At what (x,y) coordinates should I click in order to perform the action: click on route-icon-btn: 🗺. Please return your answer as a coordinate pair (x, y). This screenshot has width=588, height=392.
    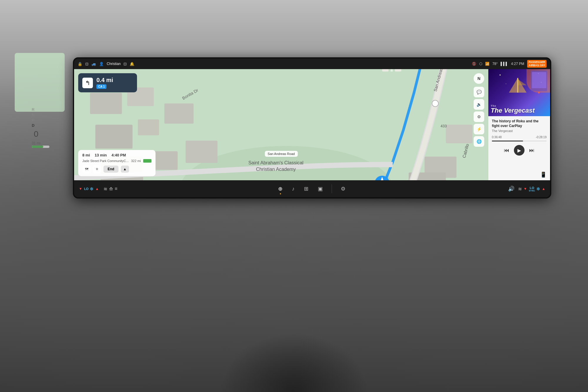
    Looking at the image, I should click on (86, 169).